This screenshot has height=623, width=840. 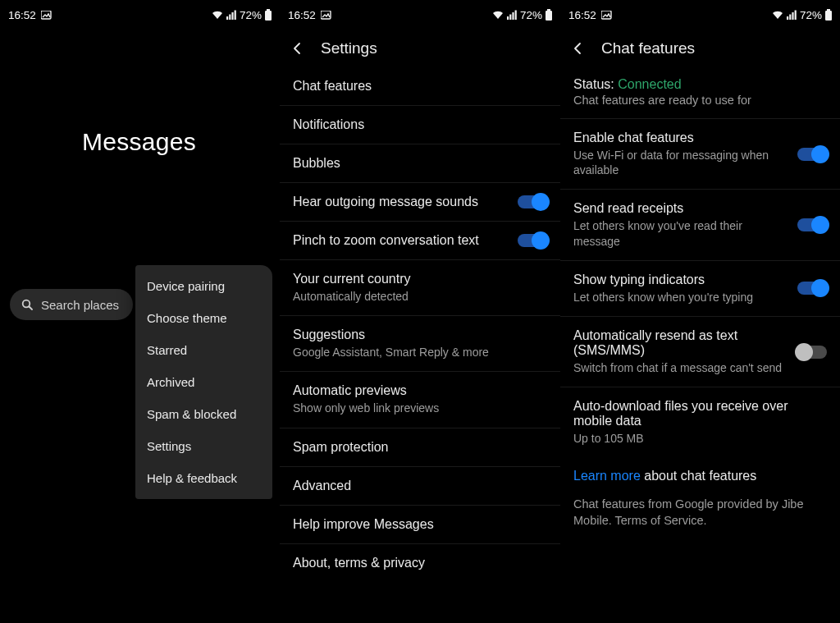 I want to click on status-label: Status:, so click(x=596, y=84).